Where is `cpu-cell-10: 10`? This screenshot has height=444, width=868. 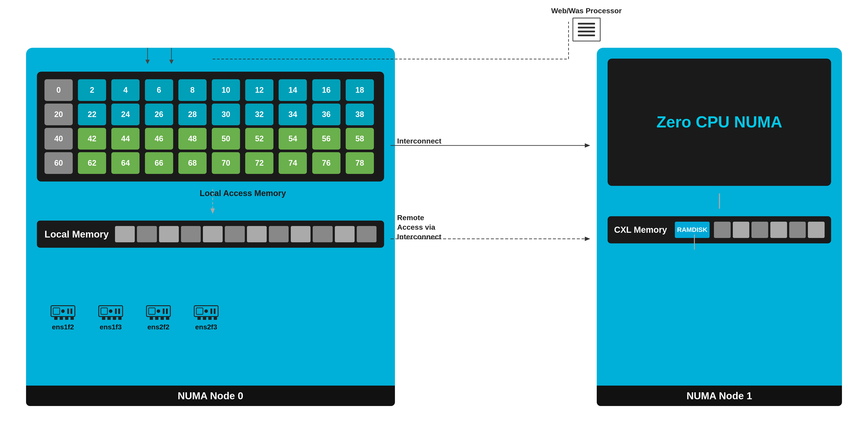 cpu-cell-10: 10 is located at coordinates (226, 90).